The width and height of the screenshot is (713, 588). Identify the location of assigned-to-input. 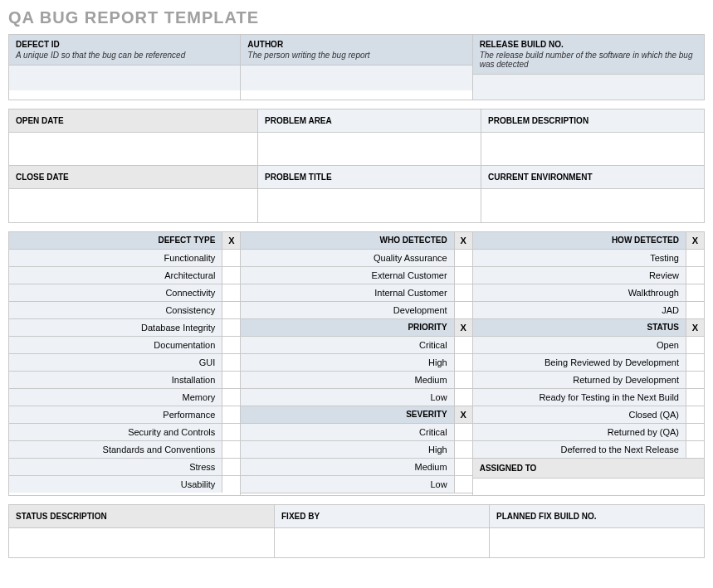
(588, 487).